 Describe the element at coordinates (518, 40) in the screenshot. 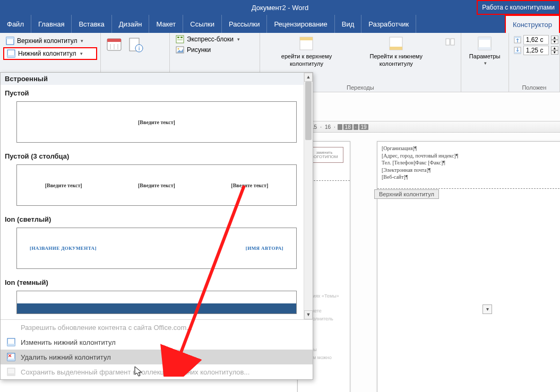

I see `header-position-icon` at that location.